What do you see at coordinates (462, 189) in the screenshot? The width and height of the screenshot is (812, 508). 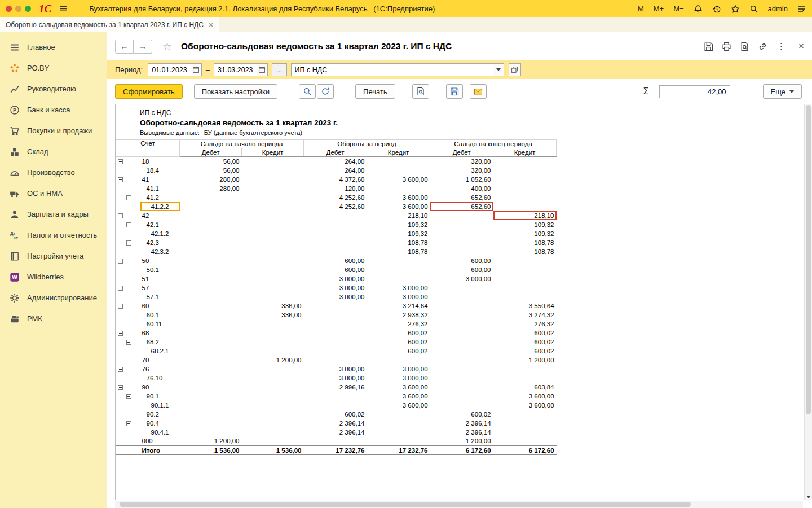 I see `value-cell: 400,00` at bounding box center [462, 189].